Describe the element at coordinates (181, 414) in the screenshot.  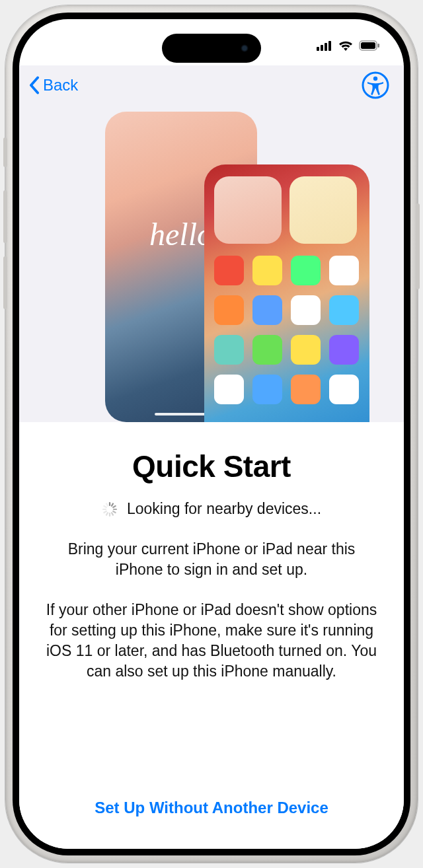
I see `home-indicator` at that location.